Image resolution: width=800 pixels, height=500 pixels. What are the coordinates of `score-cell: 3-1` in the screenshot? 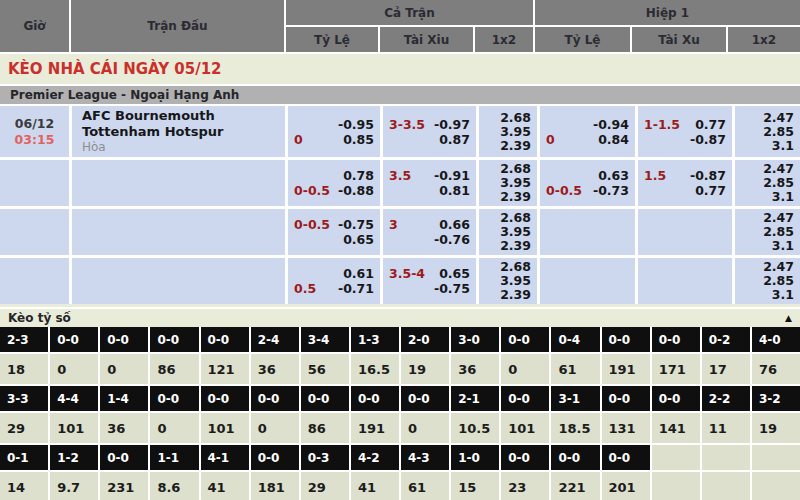 It's located at (575, 398).